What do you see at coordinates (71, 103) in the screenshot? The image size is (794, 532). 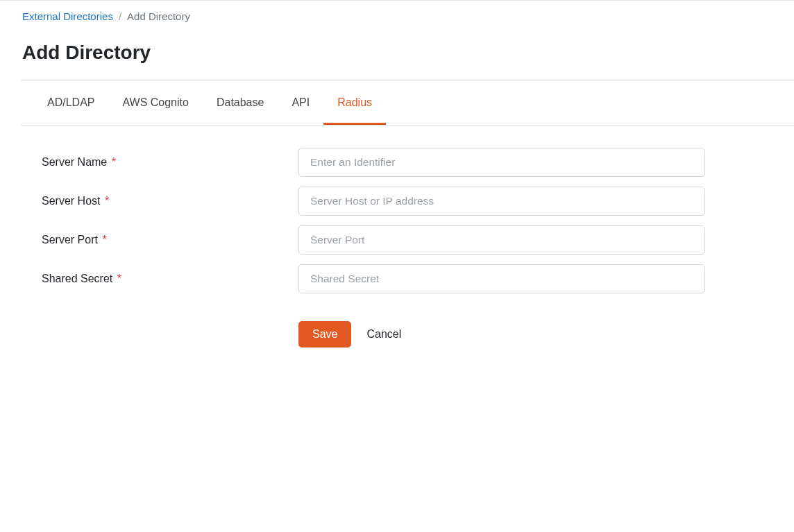 I see `tab-ad-ldap: AD/LDAP` at bounding box center [71, 103].